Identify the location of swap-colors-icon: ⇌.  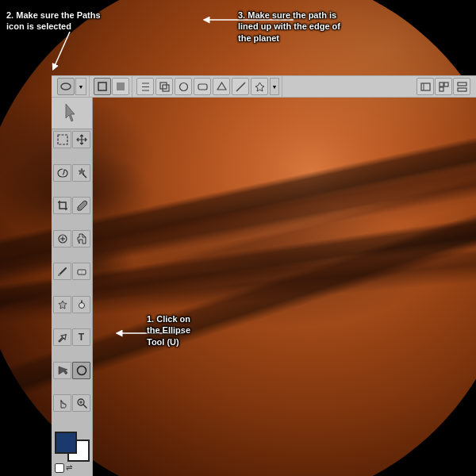
(71, 468).